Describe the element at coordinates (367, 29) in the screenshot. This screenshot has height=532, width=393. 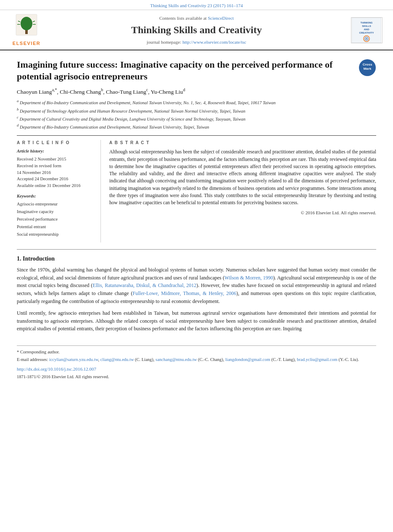
I see `svg-text: AND` at that location.